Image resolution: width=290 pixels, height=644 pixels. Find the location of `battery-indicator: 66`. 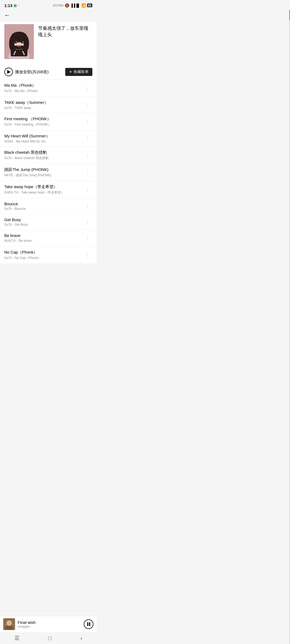

battery-indicator: 66 is located at coordinates (90, 5).